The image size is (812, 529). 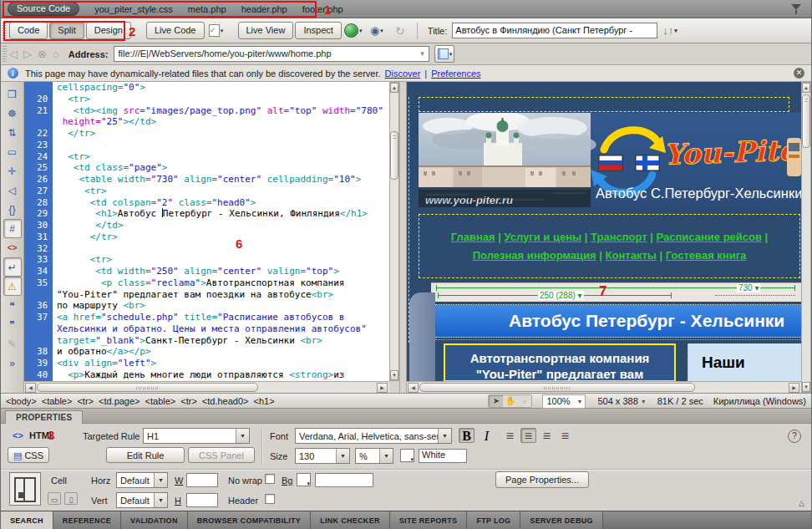 What do you see at coordinates (43, 8) in the screenshot?
I see `source-code-tab: Source Code` at bounding box center [43, 8].